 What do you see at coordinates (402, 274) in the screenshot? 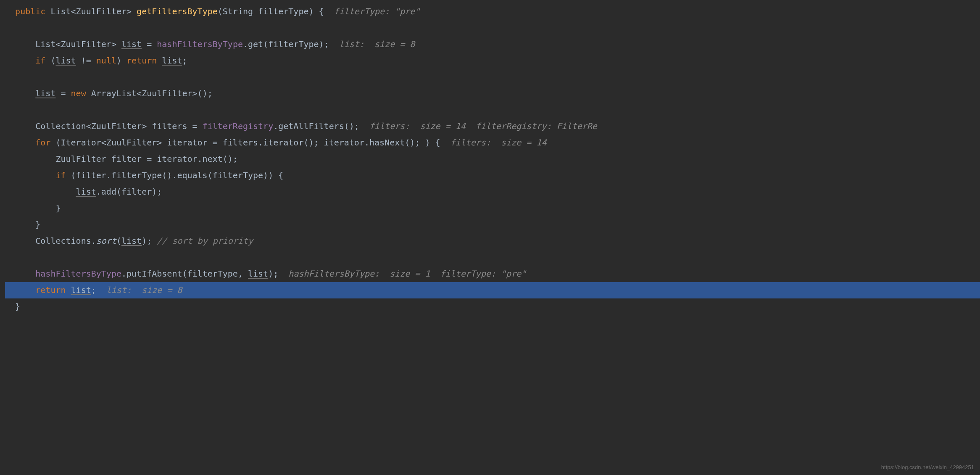
I see `inline-hint: hashFiltersByType: size = 1 filterType: …` at bounding box center [402, 274].